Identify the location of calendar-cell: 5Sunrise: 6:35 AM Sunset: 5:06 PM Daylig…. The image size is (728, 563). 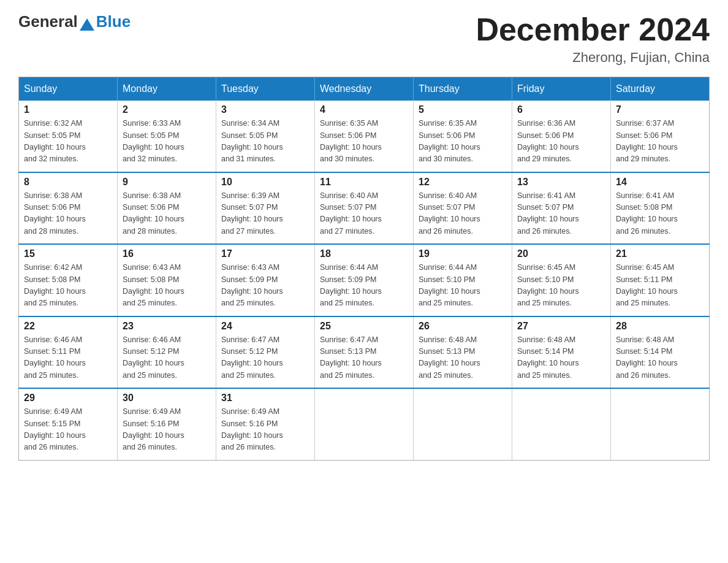
(463, 136).